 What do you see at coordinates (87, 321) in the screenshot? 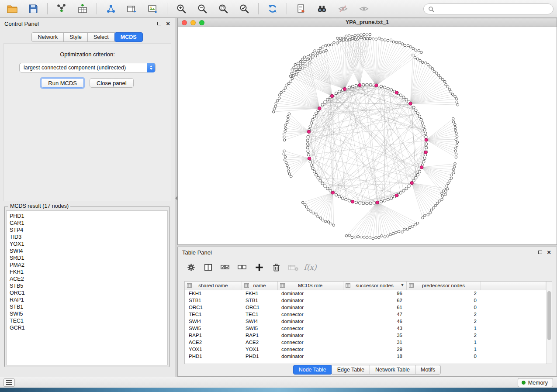
I see `result-node-item: TEC1` at bounding box center [87, 321].